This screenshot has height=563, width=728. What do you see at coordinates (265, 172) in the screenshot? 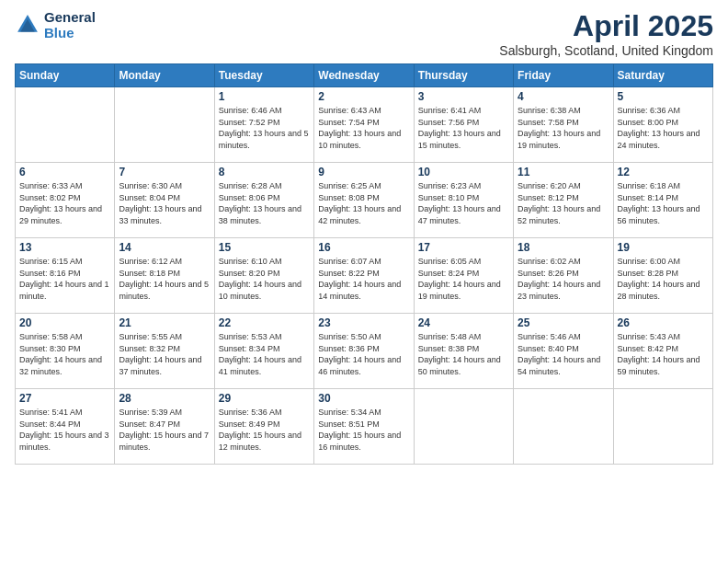
I see `day-number: 8` at bounding box center [265, 172].